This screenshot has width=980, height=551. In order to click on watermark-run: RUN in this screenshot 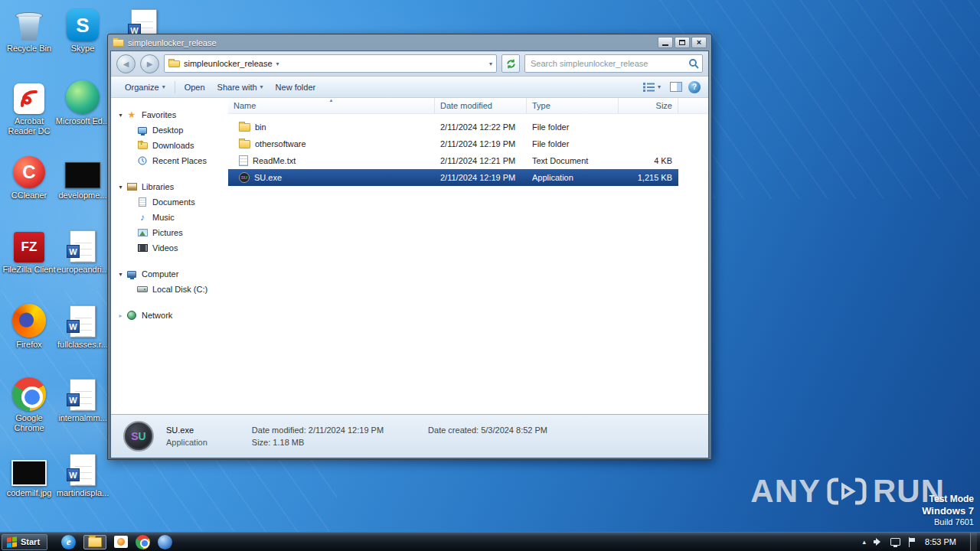, I will do `click(909, 491)`.